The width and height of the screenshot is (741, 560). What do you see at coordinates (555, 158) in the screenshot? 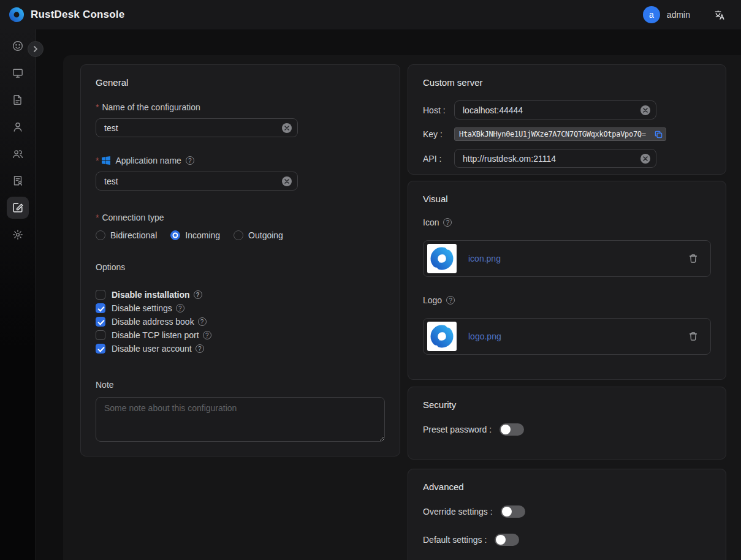
I see `api-input` at bounding box center [555, 158].